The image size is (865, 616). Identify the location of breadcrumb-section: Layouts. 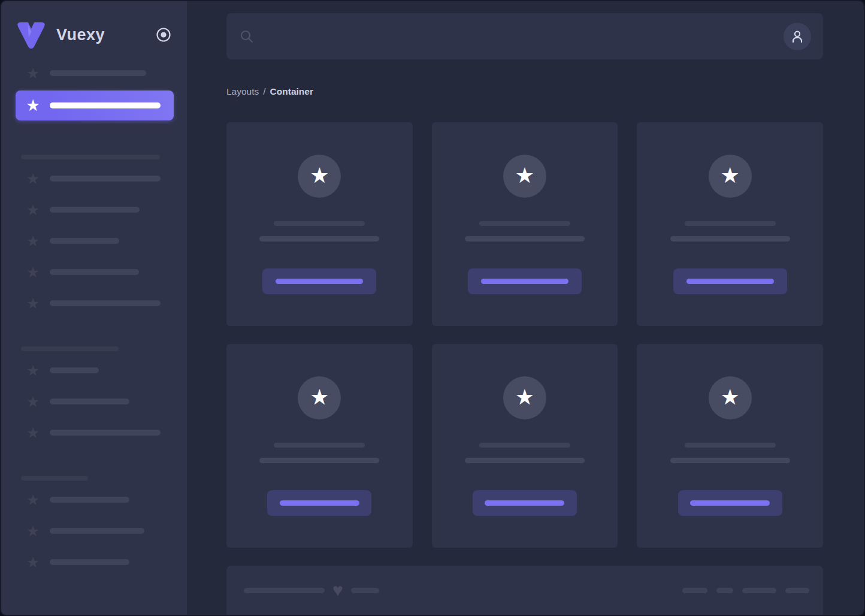
(243, 92).